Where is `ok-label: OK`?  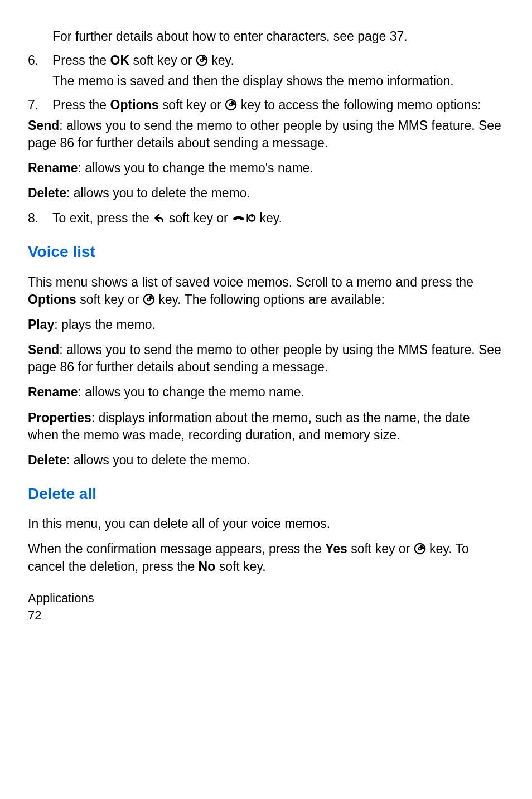
ok-label: OK is located at coordinates (120, 60).